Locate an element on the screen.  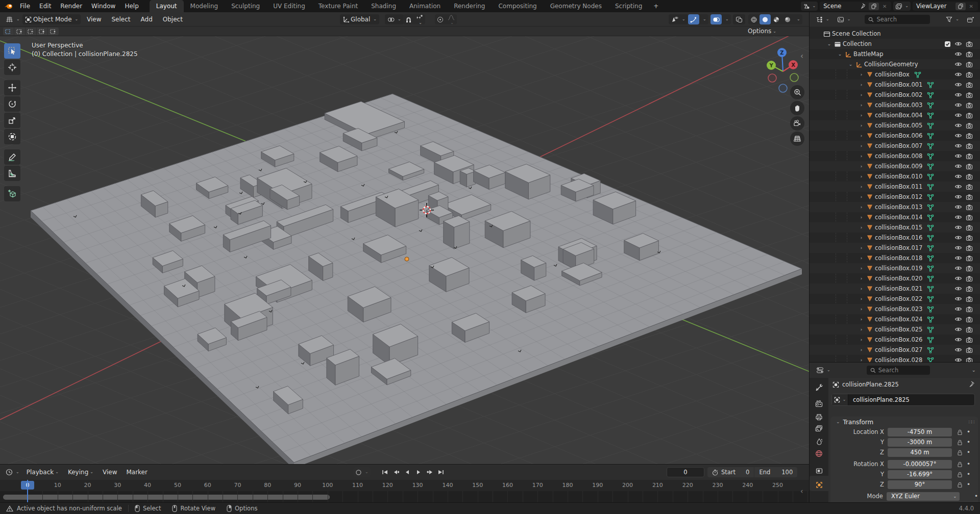
select-mode-set is located at coordinates (8, 32).